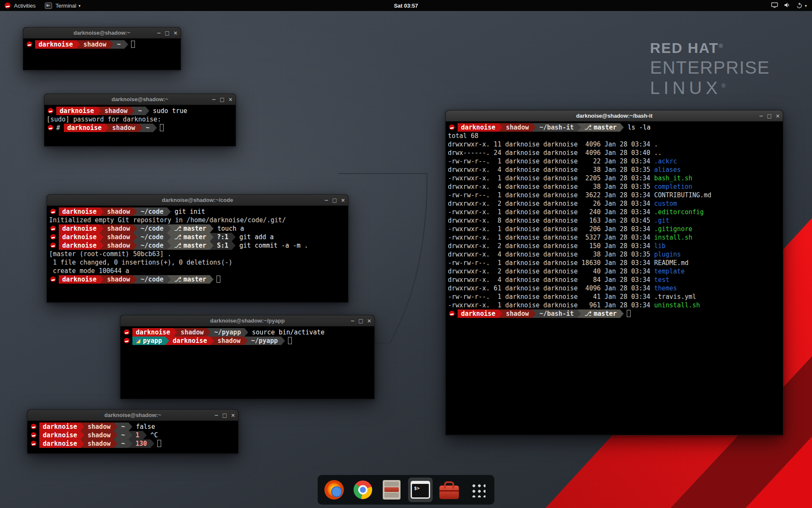 Image resolution: width=812 pixels, height=508 pixels. What do you see at coordinates (198, 254) in the screenshot?
I see `terminal-screen: darknoiseshadow~/code git initInitialize…` at bounding box center [198, 254].